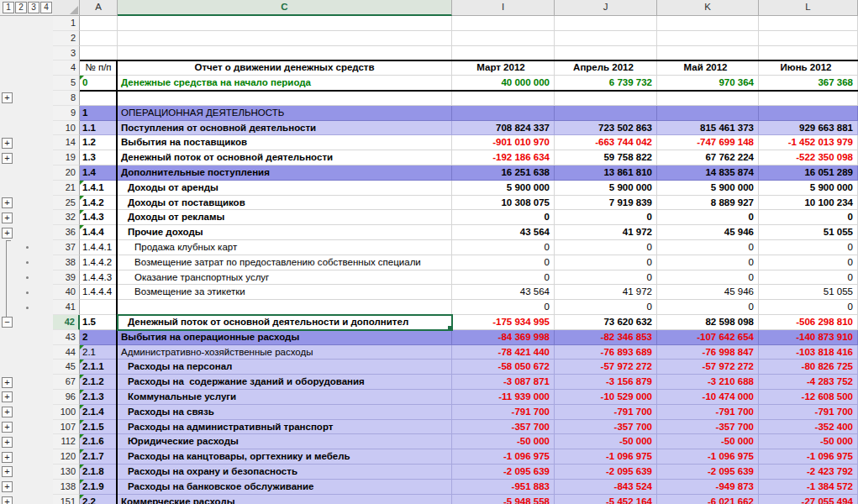  What do you see at coordinates (285, 292) in the screenshot?
I see `cell-label: Возмещение за этикетки` at bounding box center [285, 292].